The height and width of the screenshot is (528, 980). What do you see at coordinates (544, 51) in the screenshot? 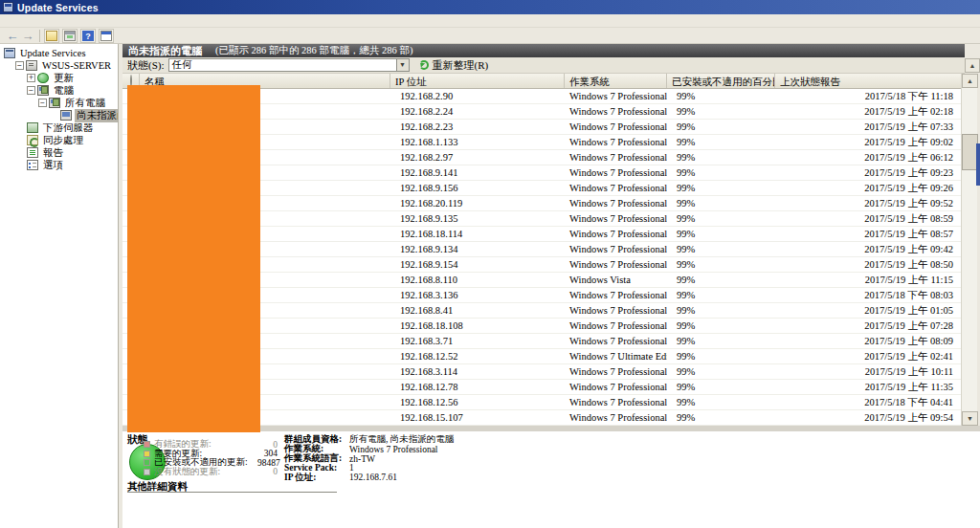
I see `view-header: 尚未指派的電腦 (已顯示 286 部中的 286 部電腦，總共 286 部)` at bounding box center [544, 51].